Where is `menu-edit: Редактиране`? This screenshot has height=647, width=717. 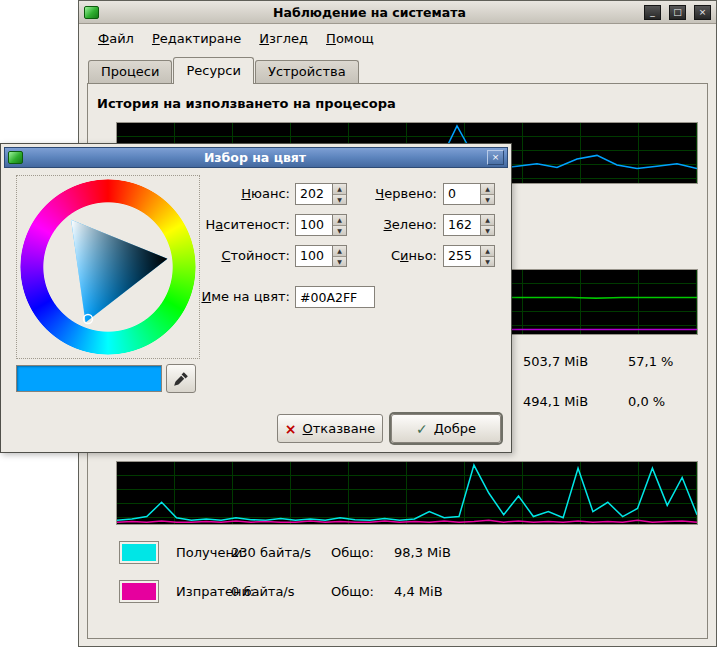
menu-edit: Редактиране is located at coordinates (196, 38).